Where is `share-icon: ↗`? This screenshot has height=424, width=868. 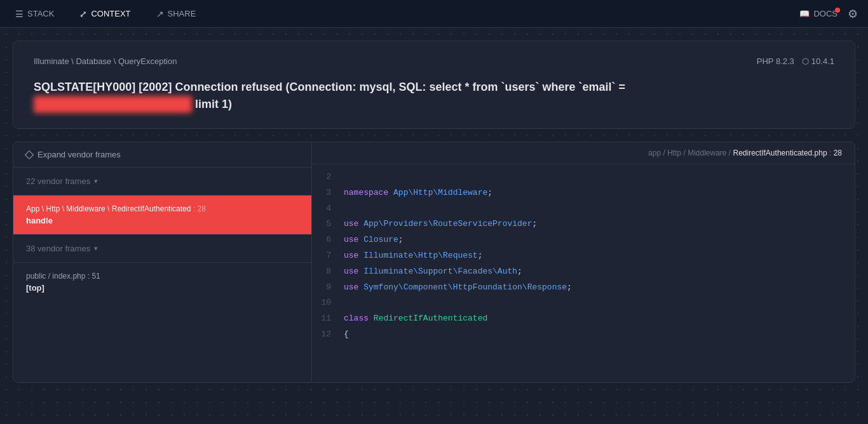 share-icon: ↗ is located at coordinates (160, 14).